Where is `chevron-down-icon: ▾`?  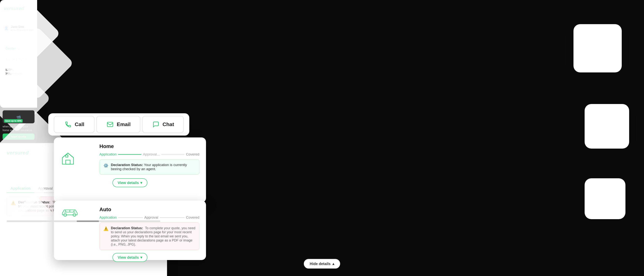 chevron-down-icon: ▾ is located at coordinates (141, 183).